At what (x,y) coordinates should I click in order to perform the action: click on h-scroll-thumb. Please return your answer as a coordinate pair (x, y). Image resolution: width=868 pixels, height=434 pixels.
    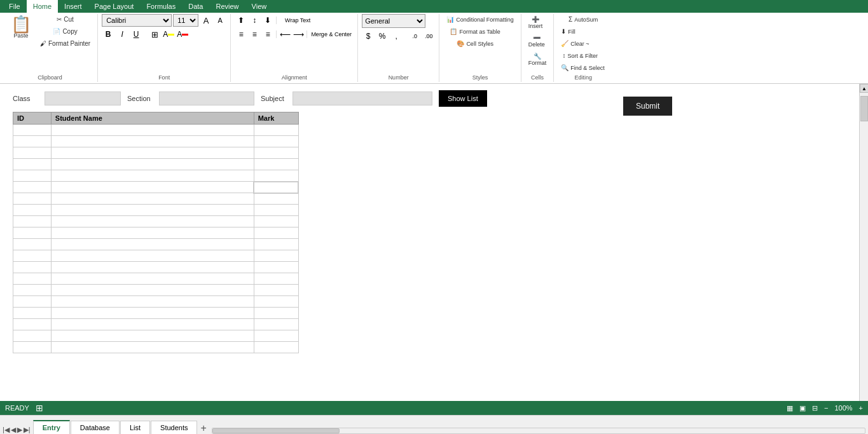
    Looking at the image, I should click on (276, 431).